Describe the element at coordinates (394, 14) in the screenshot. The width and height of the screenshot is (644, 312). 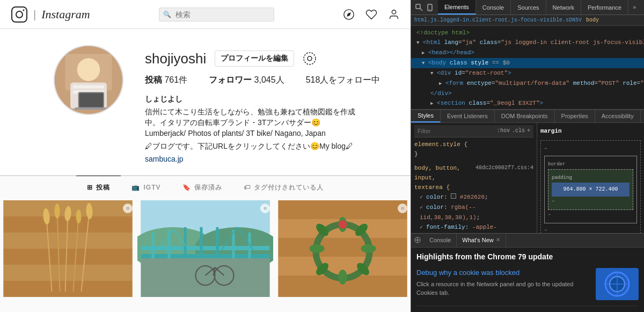
I see `profile-icon` at that location.